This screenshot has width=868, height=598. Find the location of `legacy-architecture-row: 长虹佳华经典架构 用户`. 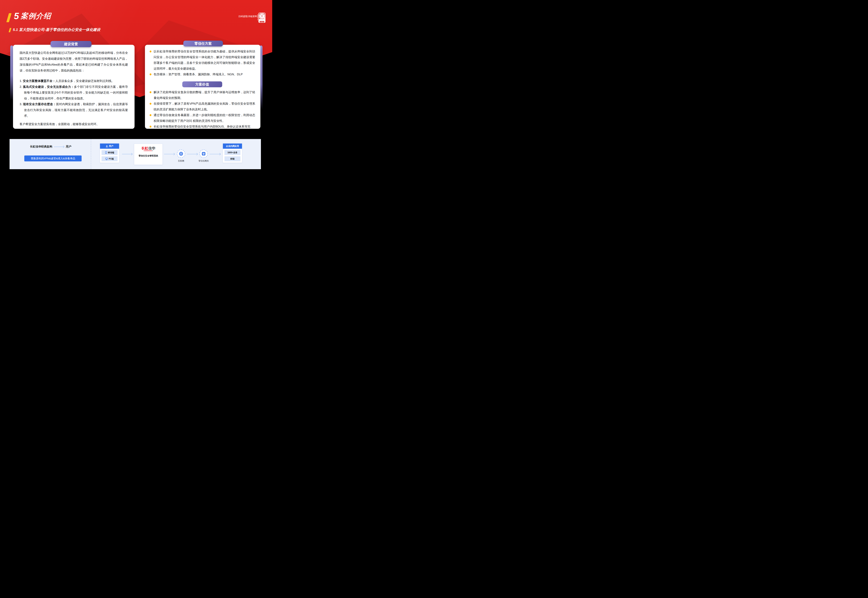

legacy-architecture-row: 长虹佳华经典架构 用户 is located at coordinates (51, 147).